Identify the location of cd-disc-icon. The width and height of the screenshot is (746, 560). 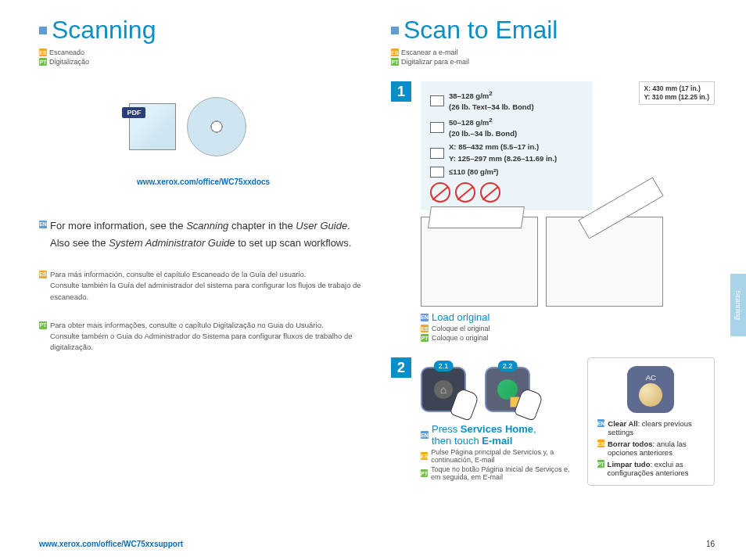
(217, 127).